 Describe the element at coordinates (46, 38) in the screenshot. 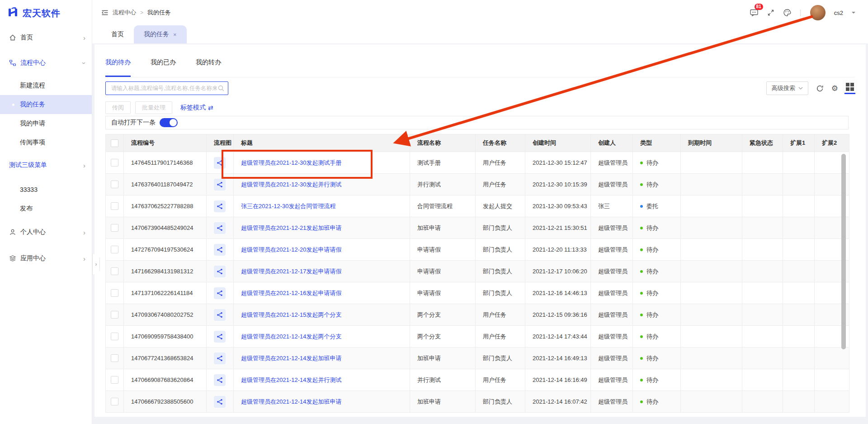

I see `sidebar-item-0: 首页 ›` at that location.